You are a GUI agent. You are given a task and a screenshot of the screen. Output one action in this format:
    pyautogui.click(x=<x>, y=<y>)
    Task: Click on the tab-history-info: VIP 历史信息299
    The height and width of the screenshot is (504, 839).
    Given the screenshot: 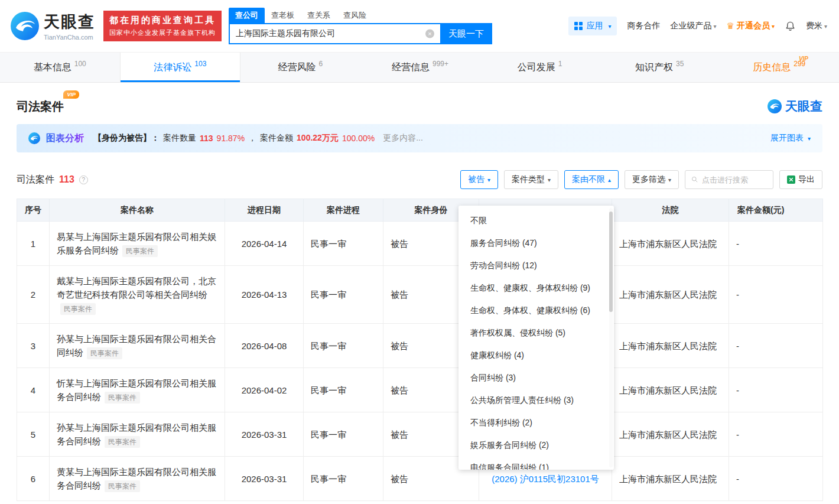 What is the action you would take?
    pyautogui.click(x=779, y=67)
    